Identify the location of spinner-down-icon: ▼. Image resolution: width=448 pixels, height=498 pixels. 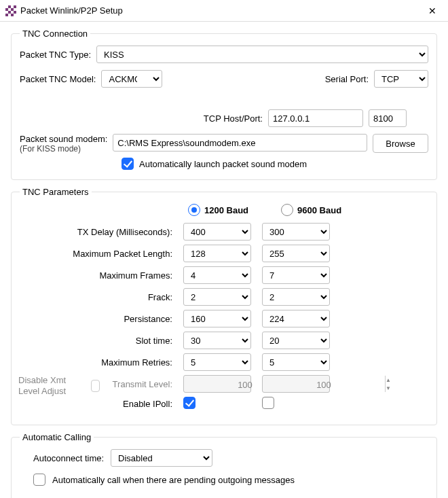
(388, 388).